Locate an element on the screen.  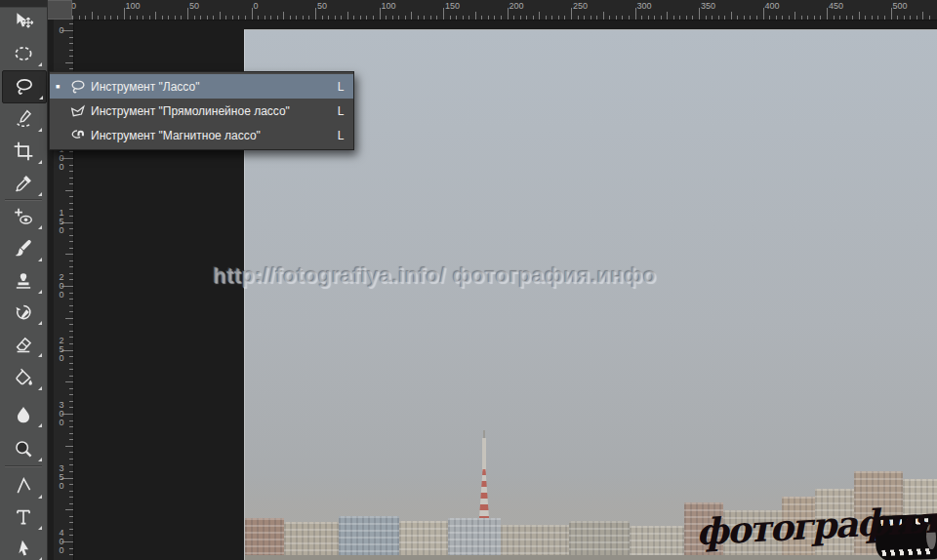
ruler-label: 100 is located at coordinates (388, 6).